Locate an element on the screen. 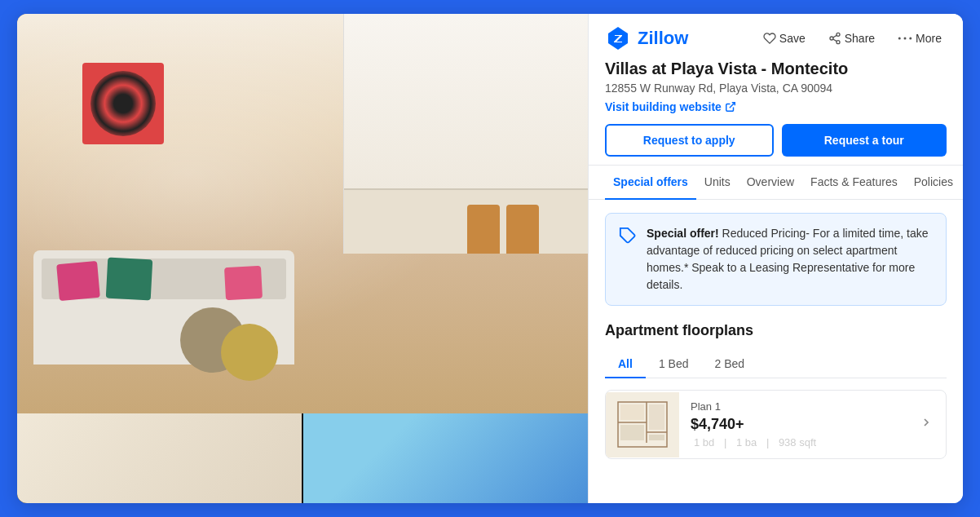 This screenshot has height=517, width=980. tab-special-offers: Special offers is located at coordinates (651, 183).